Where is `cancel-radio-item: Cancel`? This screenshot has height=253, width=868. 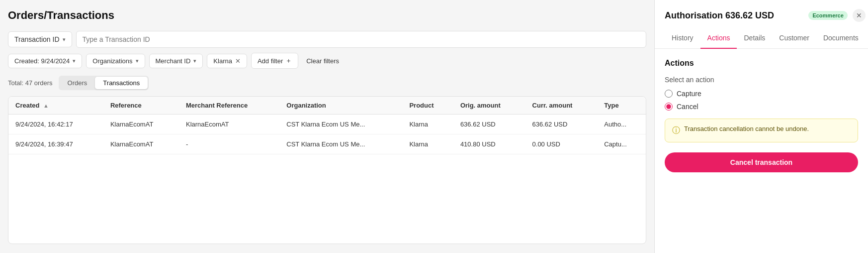 cancel-radio-item: Cancel is located at coordinates (762, 107).